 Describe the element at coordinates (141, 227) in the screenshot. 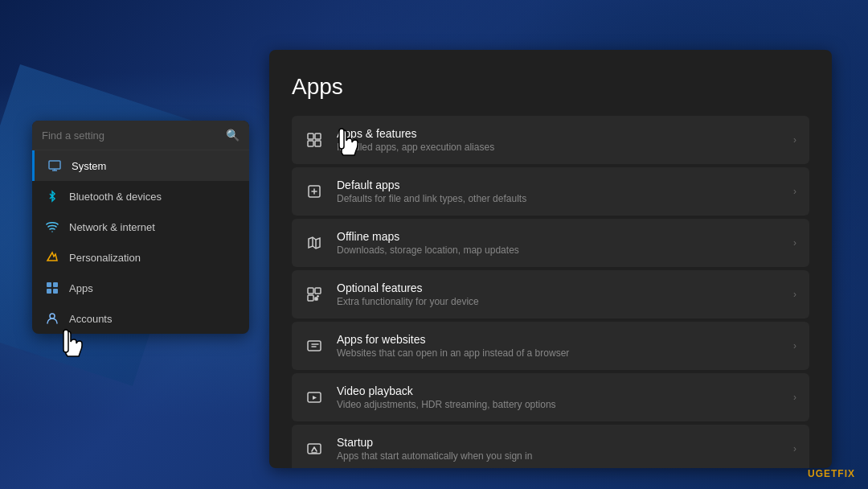

I see `sidebar-item-network: Network & internet` at that location.